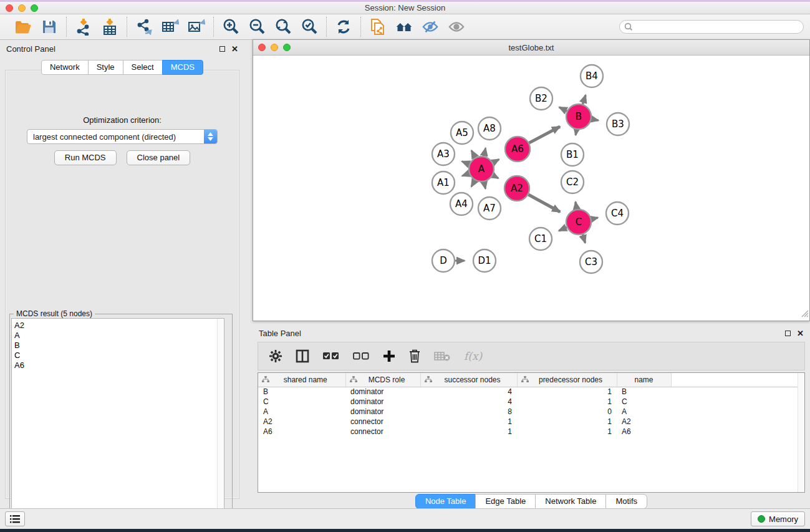 This screenshot has width=810, height=532. Describe the element at coordinates (626, 501) in the screenshot. I see `table-tab-motifs: Motifs` at that location.